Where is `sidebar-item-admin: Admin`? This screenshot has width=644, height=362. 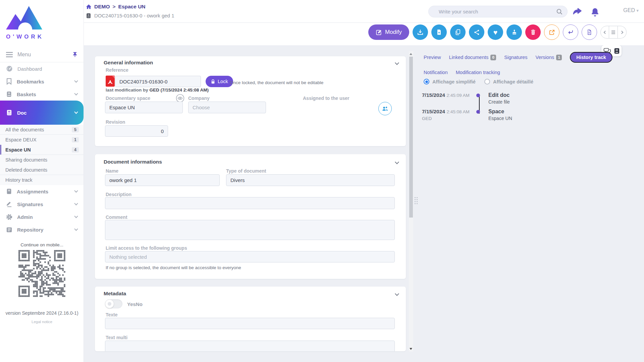
sidebar-item-admin: Admin is located at coordinates (42, 217).